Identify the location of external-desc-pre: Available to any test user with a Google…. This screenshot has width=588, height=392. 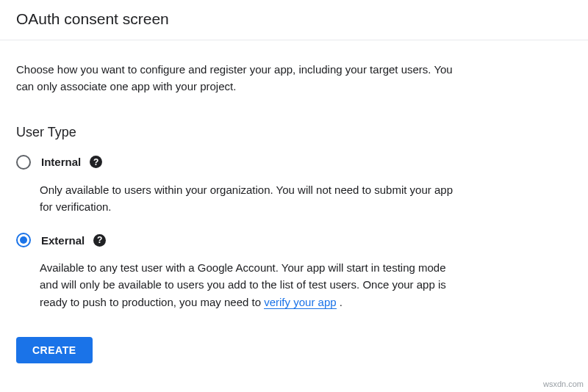
(243, 285).